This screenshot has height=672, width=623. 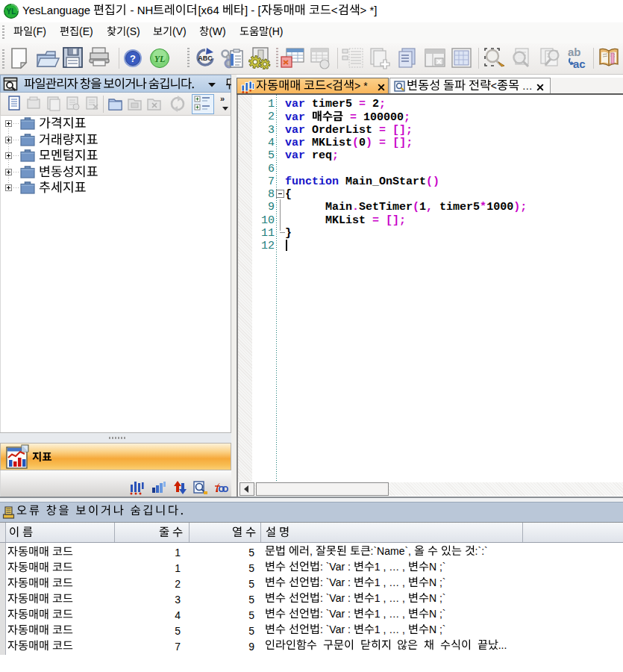 What do you see at coordinates (579, 64) in the screenshot?
I see `svg-text: ac` at bounding box center [579, 64].